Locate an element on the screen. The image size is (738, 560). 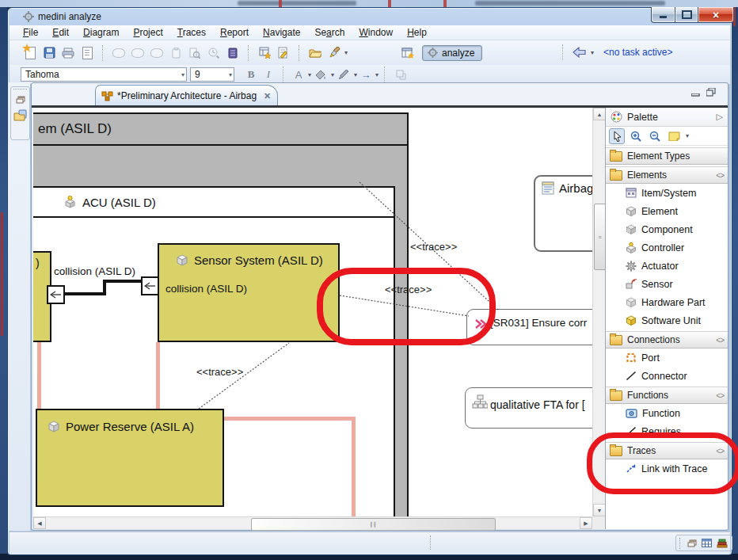
system-container-header: em (ASIL D) is located at coordinates (220, 130).